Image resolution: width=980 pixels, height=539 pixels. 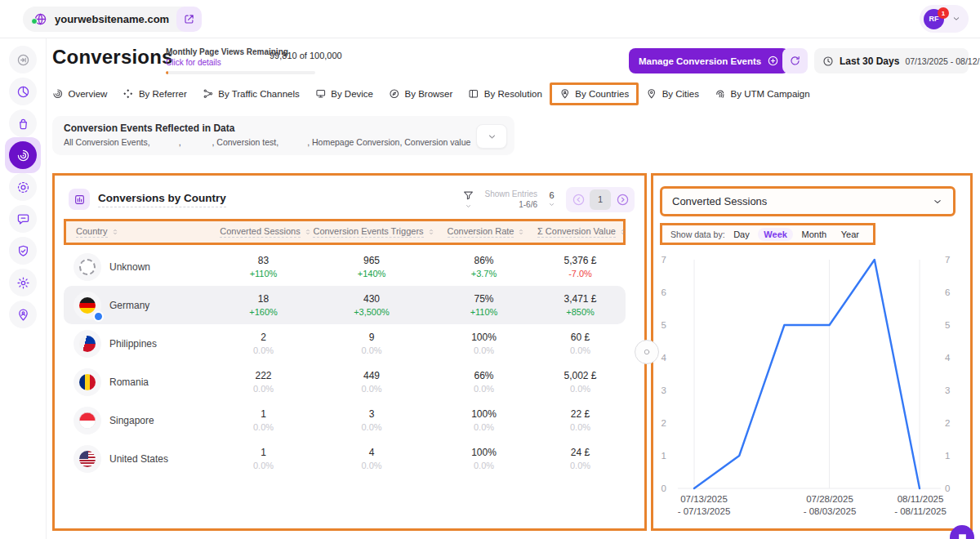 What do you see at coordinates (167, 73) in the screenshot?
I see `quota-progress-fill` at bounding box center [167, 73].